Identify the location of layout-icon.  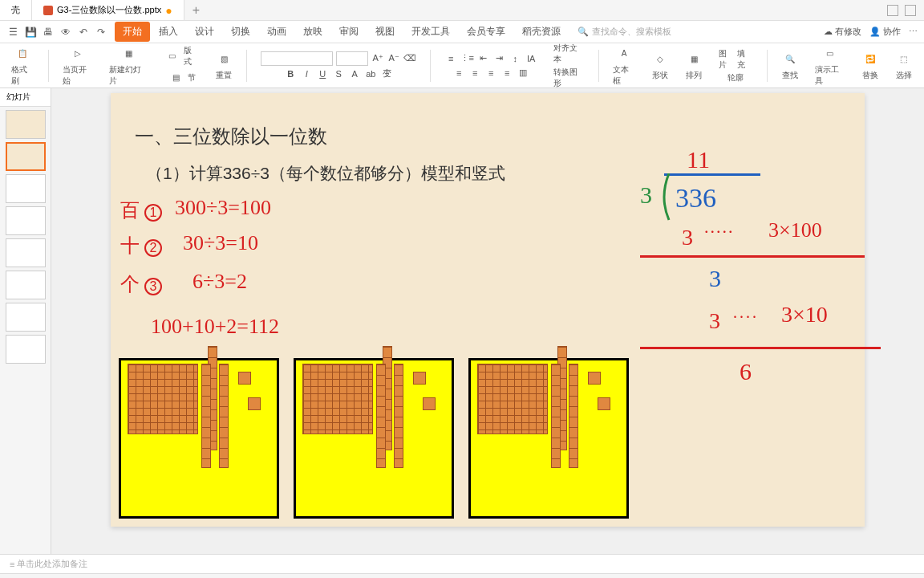
(893, 10).